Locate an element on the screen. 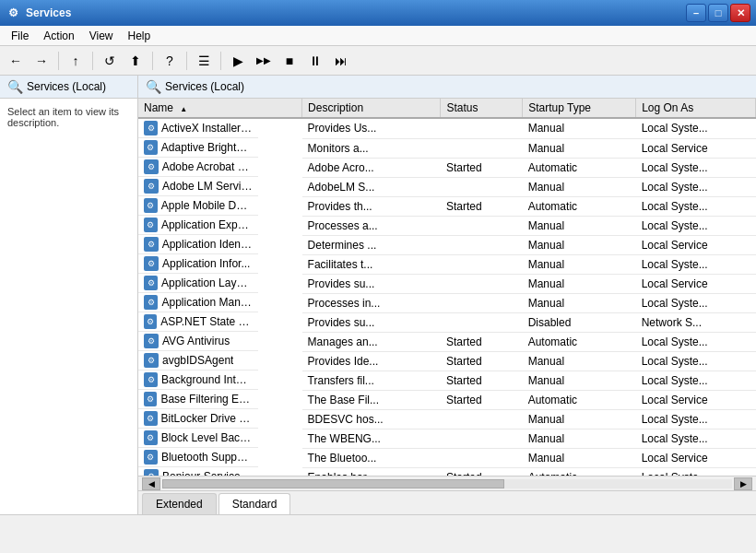 Image resolution: width=756 pixels, height=553 pixels. play-button: ▶ is located at coordinates (238, 61).